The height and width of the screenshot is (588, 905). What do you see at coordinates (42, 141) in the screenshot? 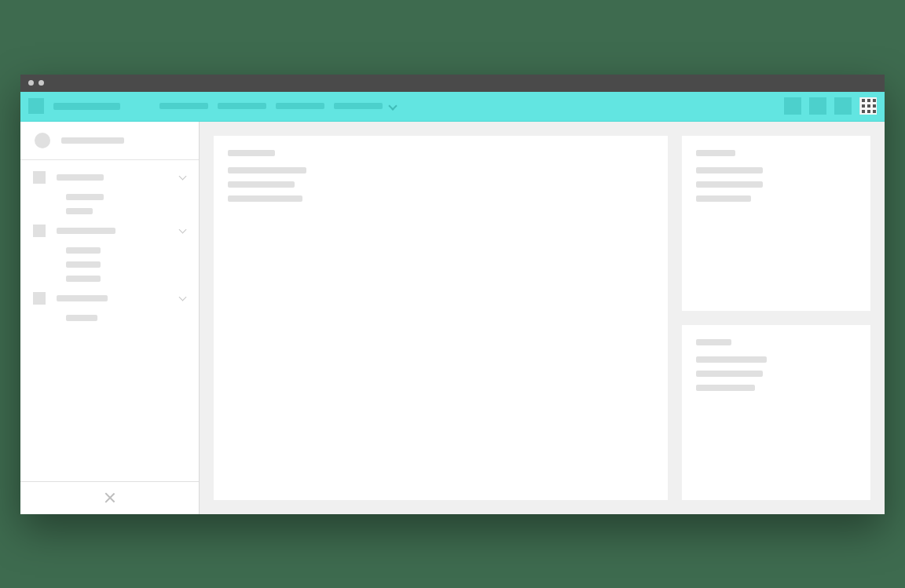
I see `avatar-icon` at bounding box center [42, 141].